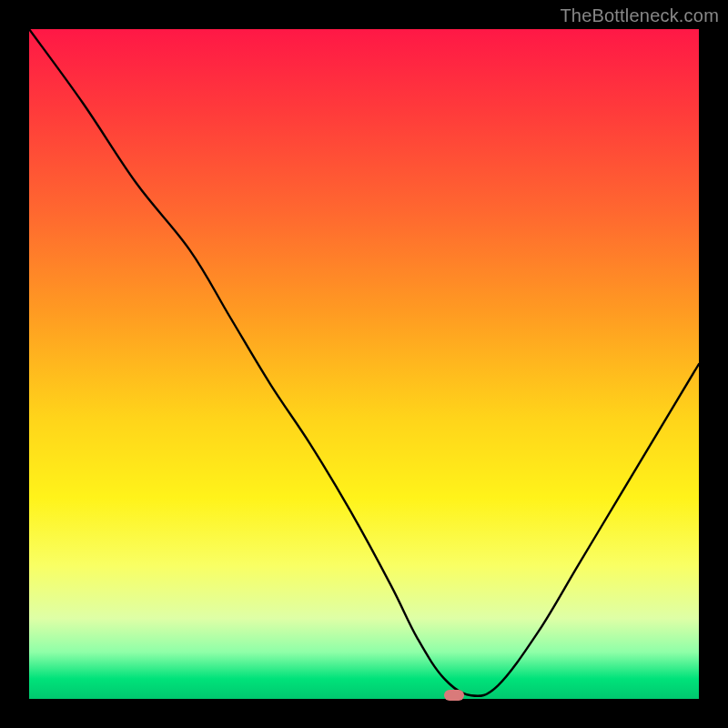 The image size is (728, 728). Describe the element at coordinates (639, 16) in the screenshot. I see `watermark-text: TheBottleneck.com` at that location.